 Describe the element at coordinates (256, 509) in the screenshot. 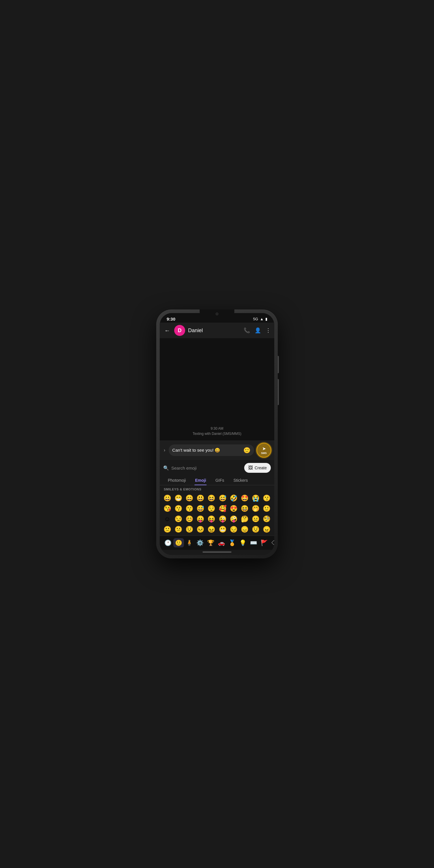

I see `emoji-cell: 🤭` at that location.